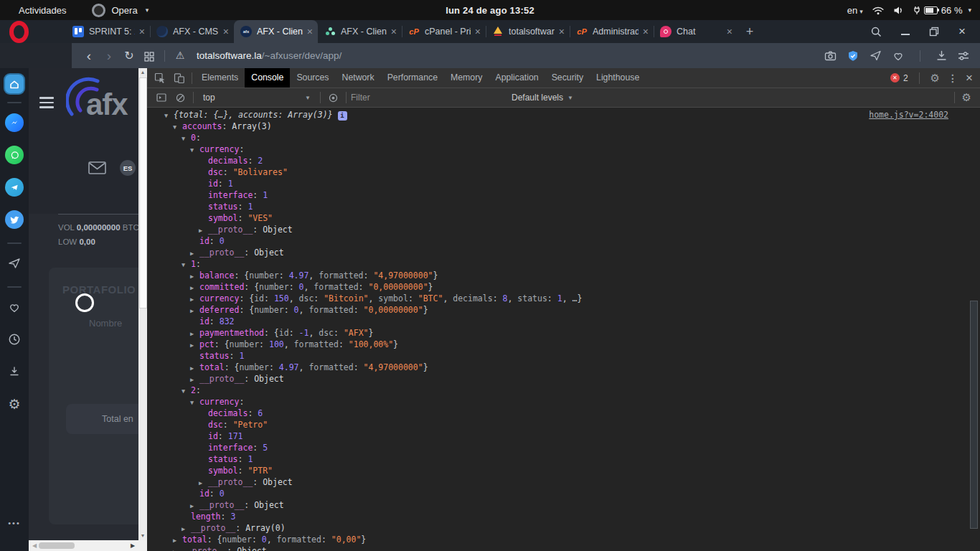 The height and width of the screenshot is (551, 980). What do you see at coordinates (108, 32) in the screenshot?
I see `browser-tab-sprint-5-17-a: SPRINT 5: 17 A×` at bounding box center [108, 32].